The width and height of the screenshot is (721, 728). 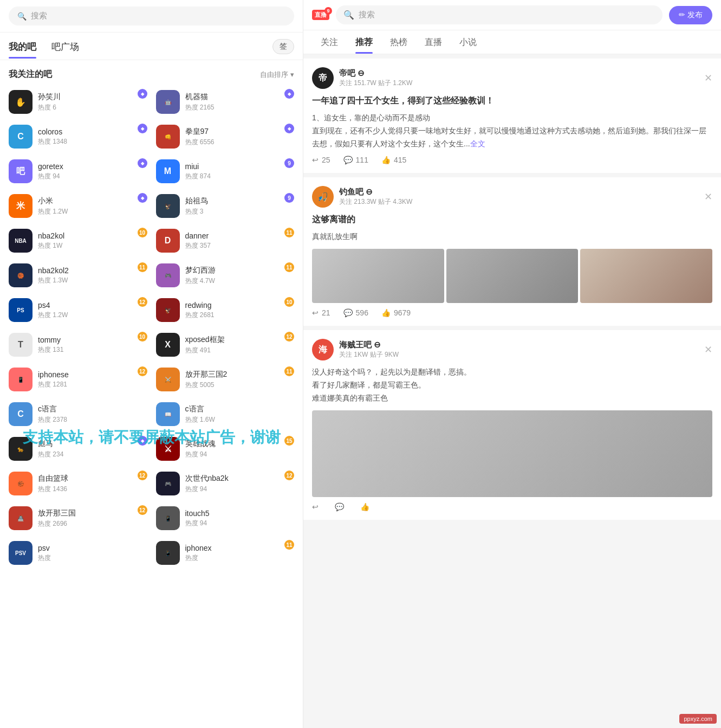 I want to click on forum-info: iphonex热度, so click(x=240, y=553).